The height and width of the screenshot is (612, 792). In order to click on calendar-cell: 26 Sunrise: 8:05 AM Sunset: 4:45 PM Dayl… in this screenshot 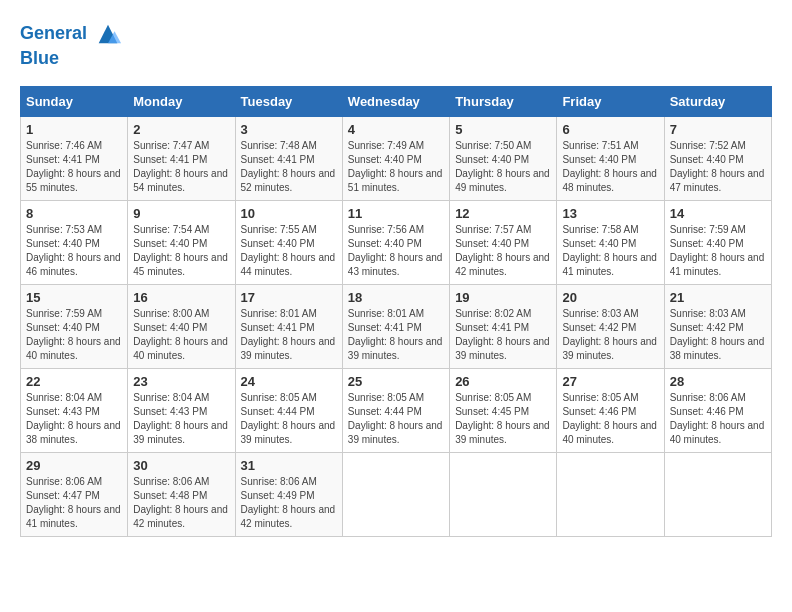, I will do `click(504, 410)`.